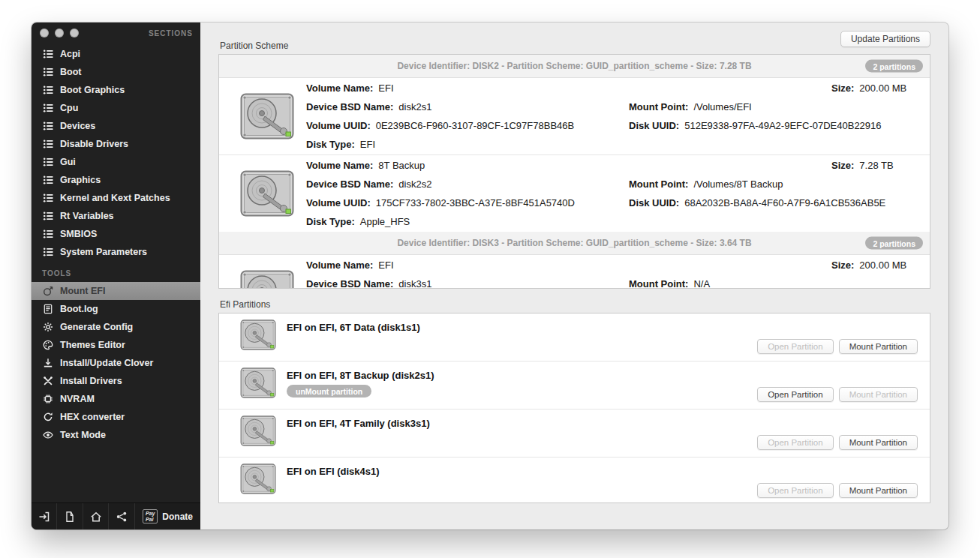 This screenshot has width=980, height=558. Describe the element at coordinates (116, 144) in the screenshot. I see `sidebar-item-disable-drivers: Disable Drivers` at that location.